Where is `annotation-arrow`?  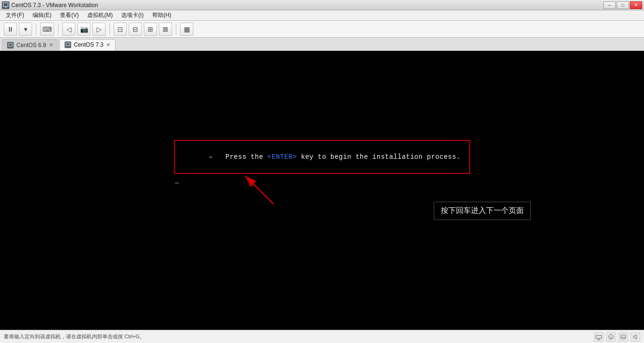
annotation-arrow is located at coordinates (259, 190).